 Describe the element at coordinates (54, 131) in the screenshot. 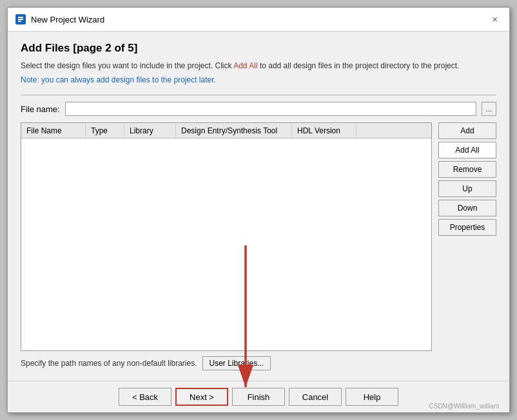

I see `col-header-filename: File Name` at that location.